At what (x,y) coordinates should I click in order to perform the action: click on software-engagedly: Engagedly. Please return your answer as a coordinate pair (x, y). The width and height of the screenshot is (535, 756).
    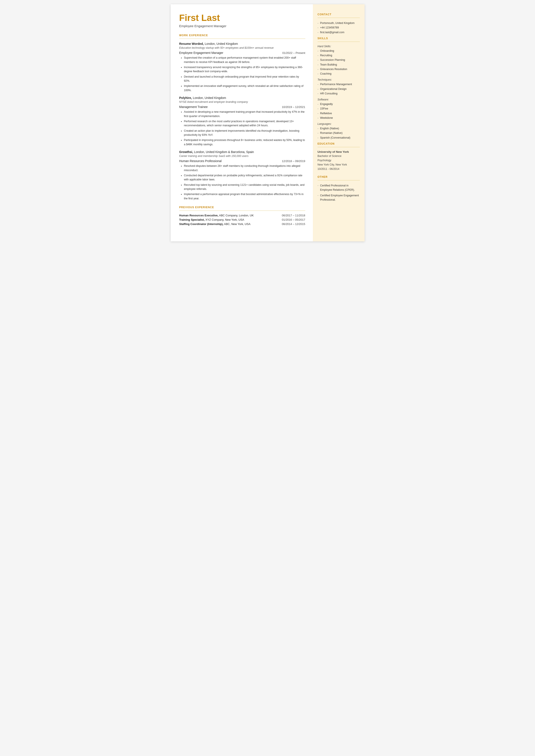
    Looking at the image, I should click on (339, 104).